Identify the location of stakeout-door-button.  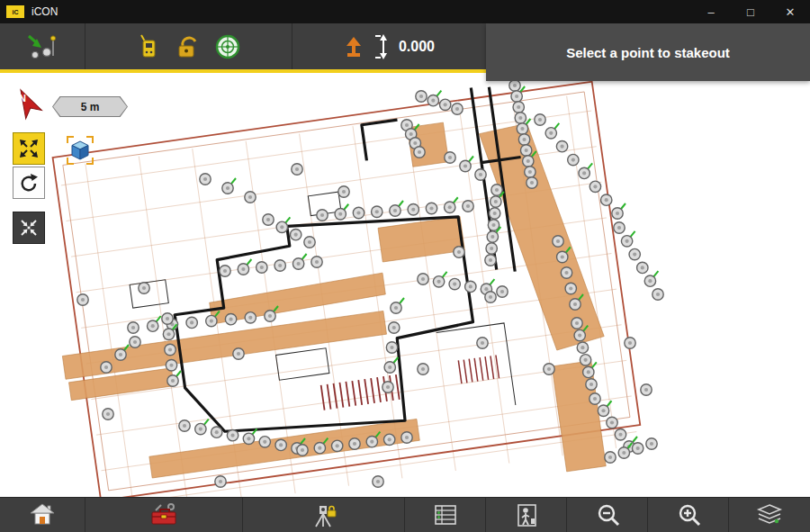
(526, 515).